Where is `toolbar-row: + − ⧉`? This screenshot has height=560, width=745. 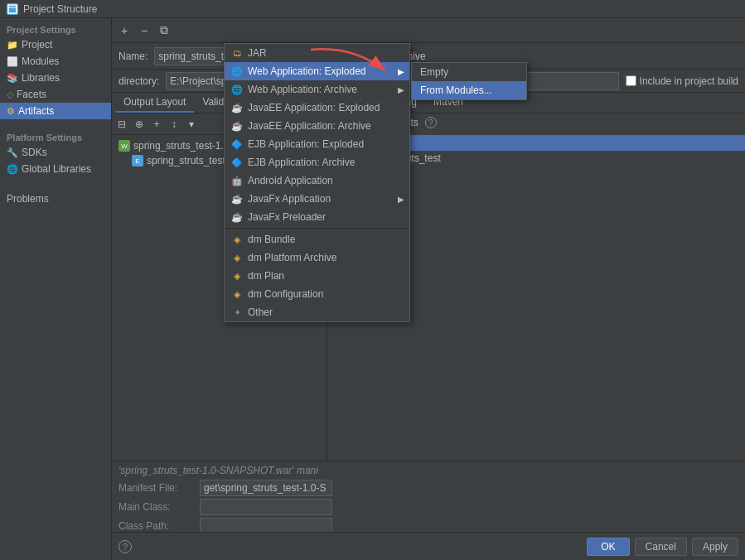
toolbar-row: + − ⧉ is located at coordinates (428, 31).